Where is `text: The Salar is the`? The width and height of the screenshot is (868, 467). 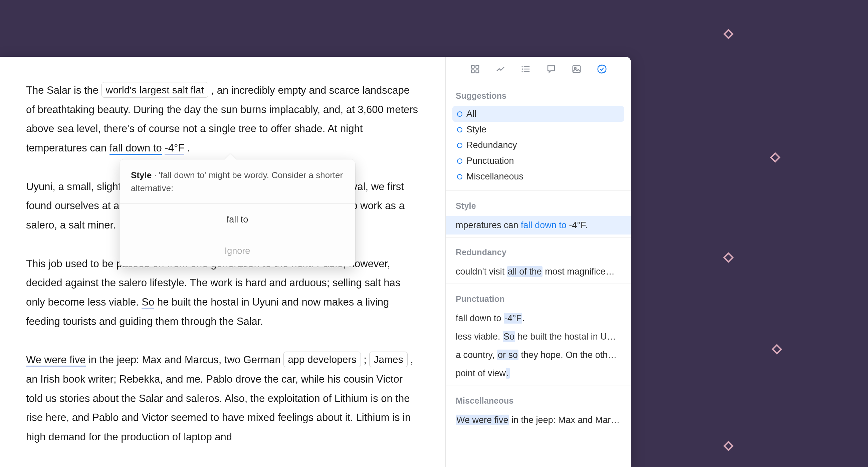 text: The Salar is the is located at coordinates (64, 90).